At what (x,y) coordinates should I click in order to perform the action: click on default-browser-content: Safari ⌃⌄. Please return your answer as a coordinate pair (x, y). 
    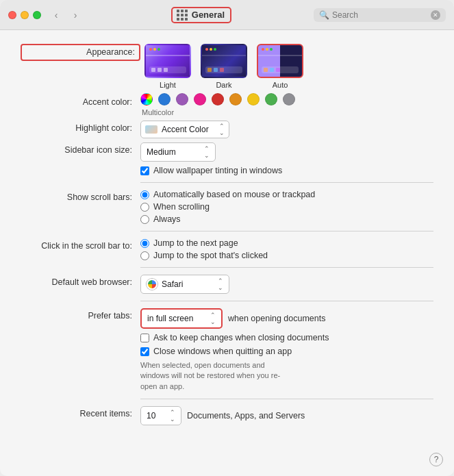
    Looking at the image, I should click on (287, 284).